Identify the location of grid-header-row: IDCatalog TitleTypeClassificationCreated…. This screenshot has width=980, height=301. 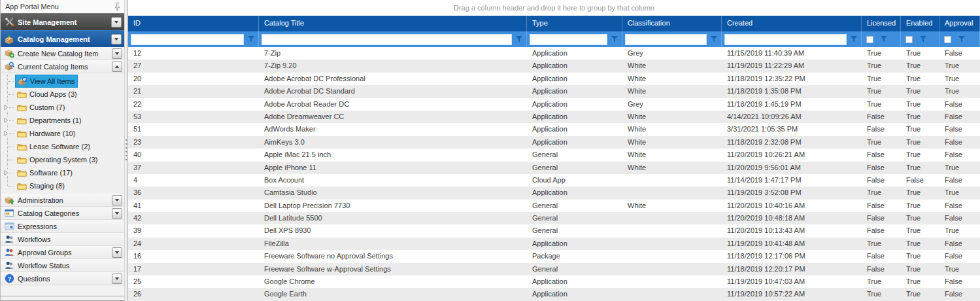
(554, 24).